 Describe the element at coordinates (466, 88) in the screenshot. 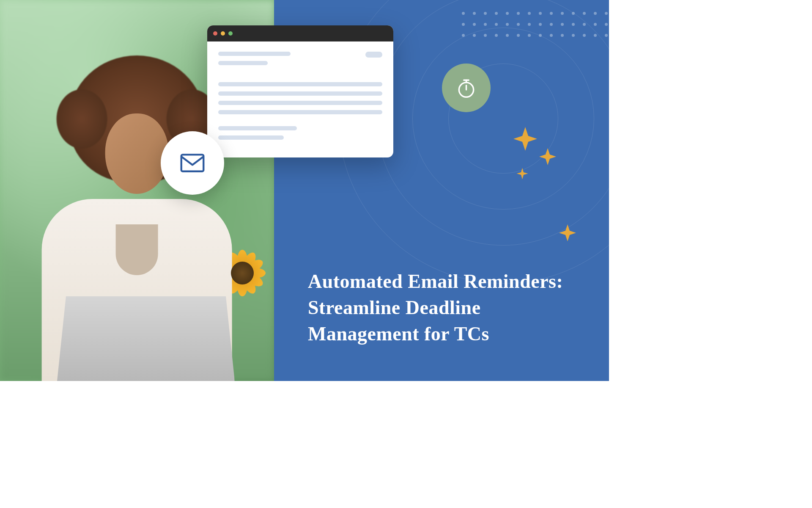

I see `stopwatch-icon` at that location.